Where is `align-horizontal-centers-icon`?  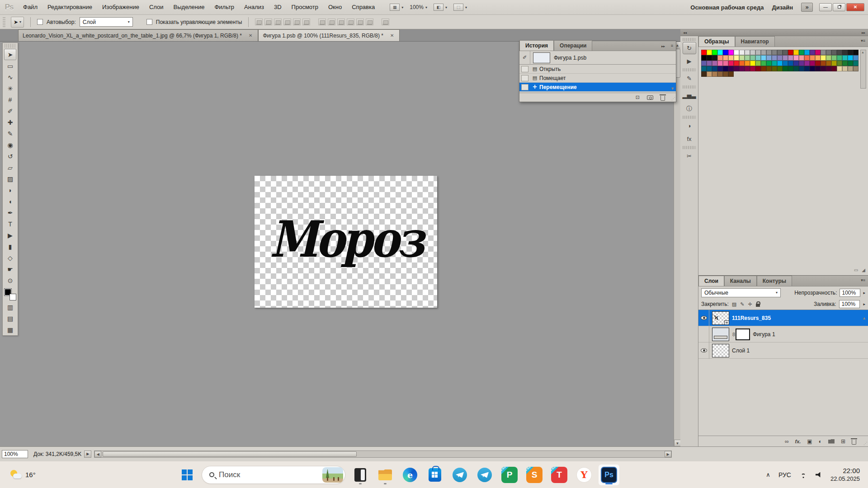
align-horizontal-centers-icon is located at coordinates (297, 22).